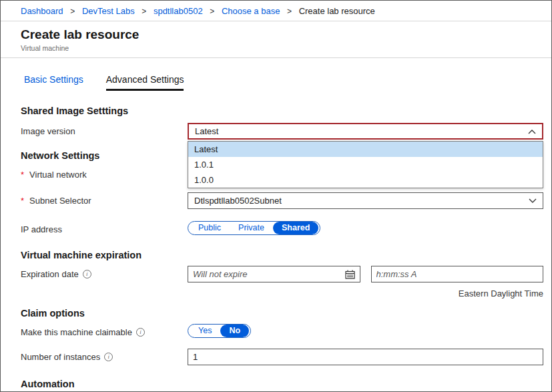  I want to click on image-version-label: Image version, so click(104, 130).